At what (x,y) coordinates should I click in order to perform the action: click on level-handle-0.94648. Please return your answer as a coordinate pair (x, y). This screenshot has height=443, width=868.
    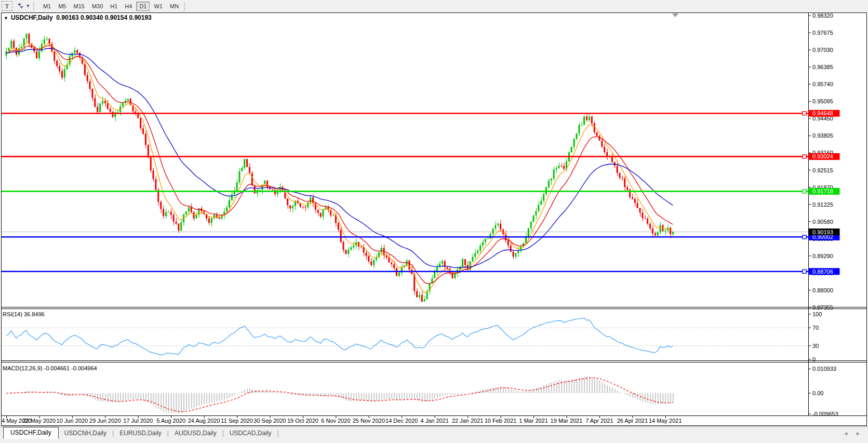
    Looking at the image, I should click on (804, 113).